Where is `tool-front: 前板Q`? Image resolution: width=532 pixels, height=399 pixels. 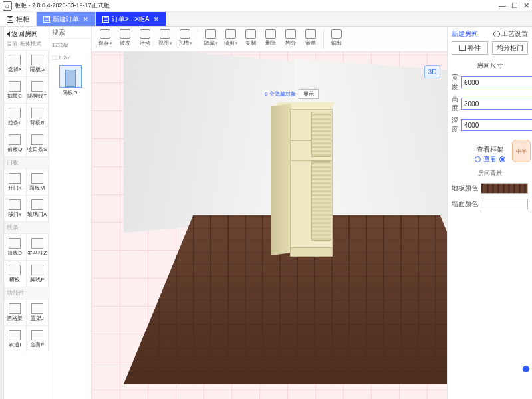
tool-front: 前板Q is located at coordinates (15, 143).